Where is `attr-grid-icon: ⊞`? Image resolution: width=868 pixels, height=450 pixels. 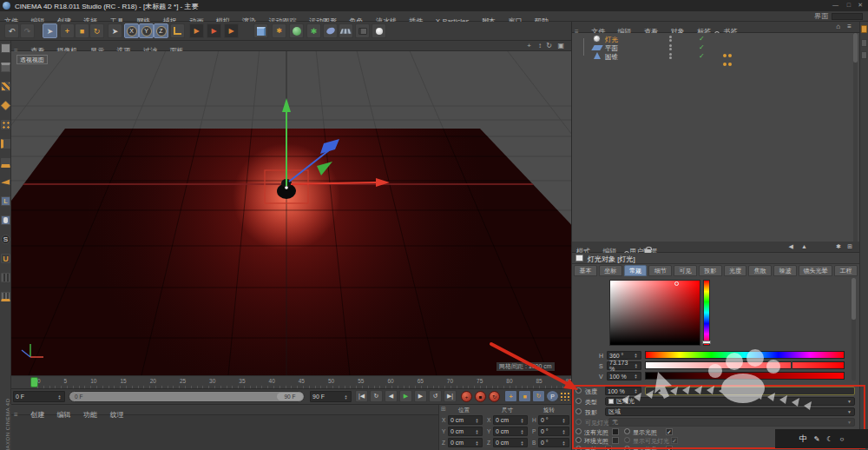
attr-grid-icon: ⊞ is located at coordinates (850, 247).